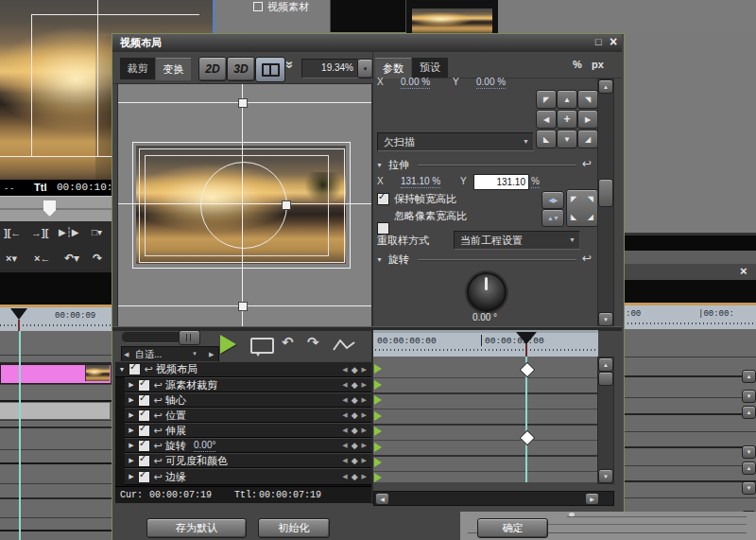 The width and height of the screenshot is (756, 540). What do you see at coordinates (384, 199) in the screenshot?
I see `keep-aspect-checkbox: ✓` at bounding box center [384, 199].